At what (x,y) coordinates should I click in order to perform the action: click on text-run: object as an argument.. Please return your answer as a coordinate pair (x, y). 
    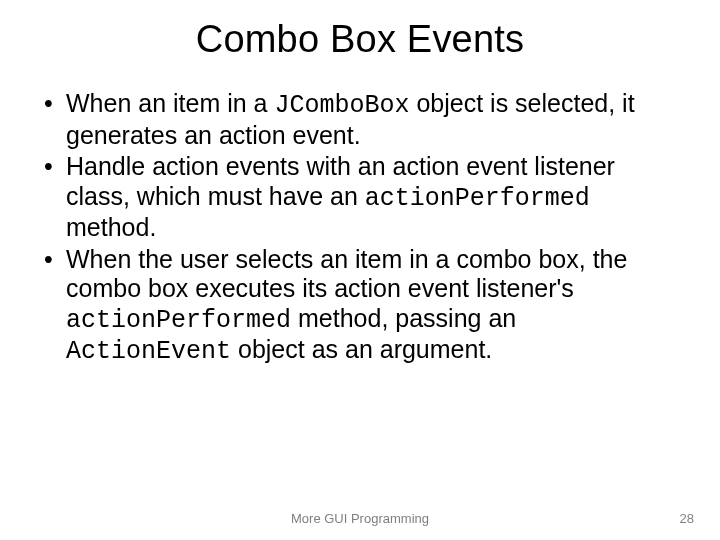
    Looking at the image, I should click on (362, 349).